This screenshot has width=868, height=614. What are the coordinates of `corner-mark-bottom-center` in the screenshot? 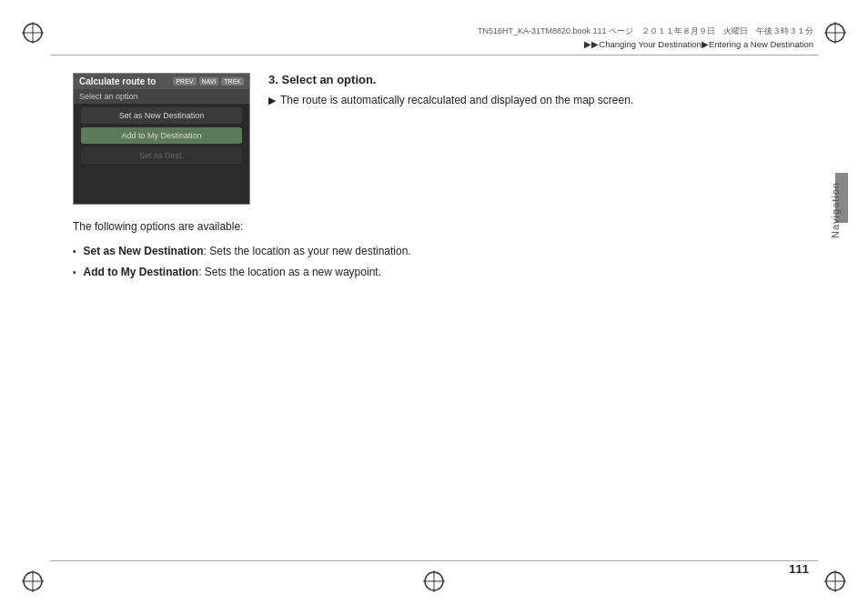 It's located at (434, 581).